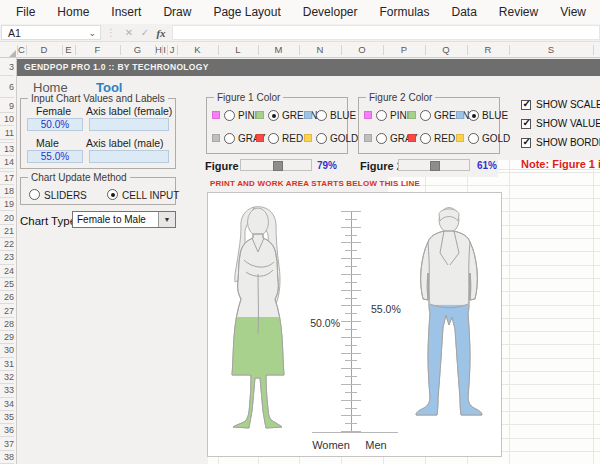 Image resolution: width=600 pixels, height=464 pixels. What do you see at coordinates (426, 138) in the screenshot?
I see `figure2-color-red-radio` at bounding box center [426, 138].